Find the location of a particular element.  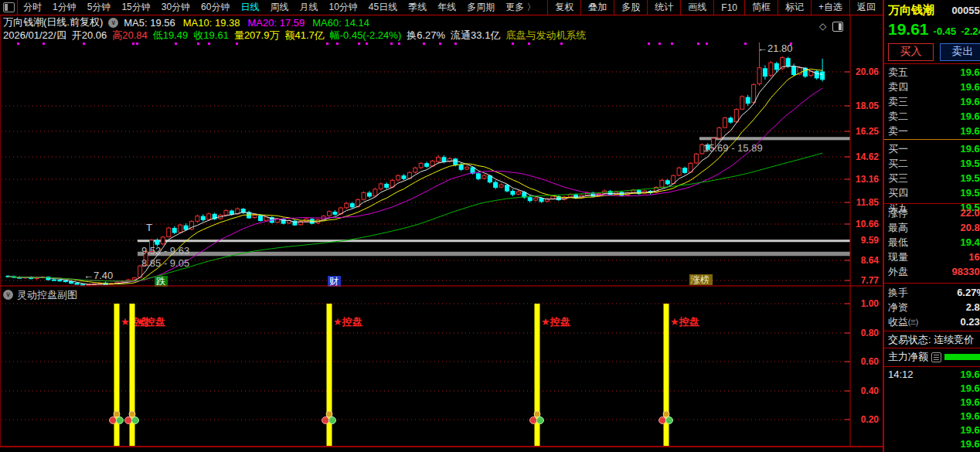

toolbar-叠加: 叠加 is located at coordinates (597, 8).